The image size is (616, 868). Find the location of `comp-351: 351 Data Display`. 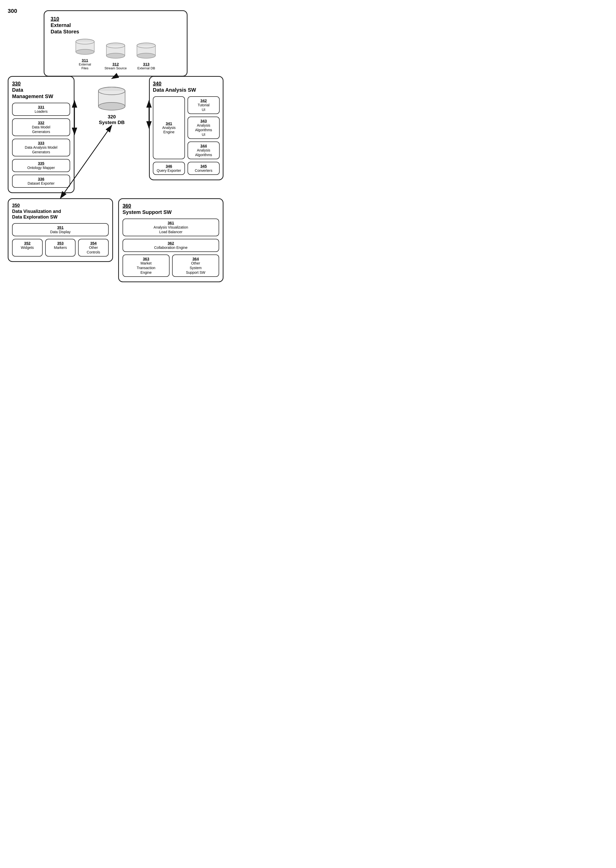

comp-351: 351 Data Display is located at coordinates (60, 230).